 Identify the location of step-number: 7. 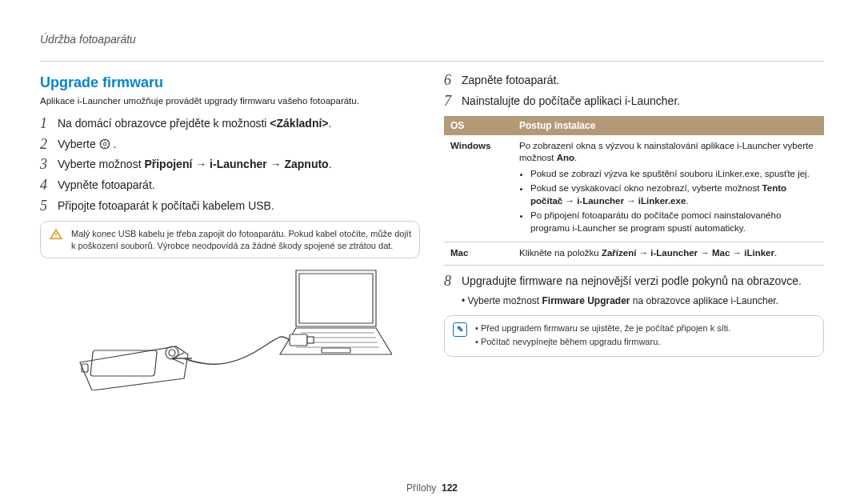
(453, 102).